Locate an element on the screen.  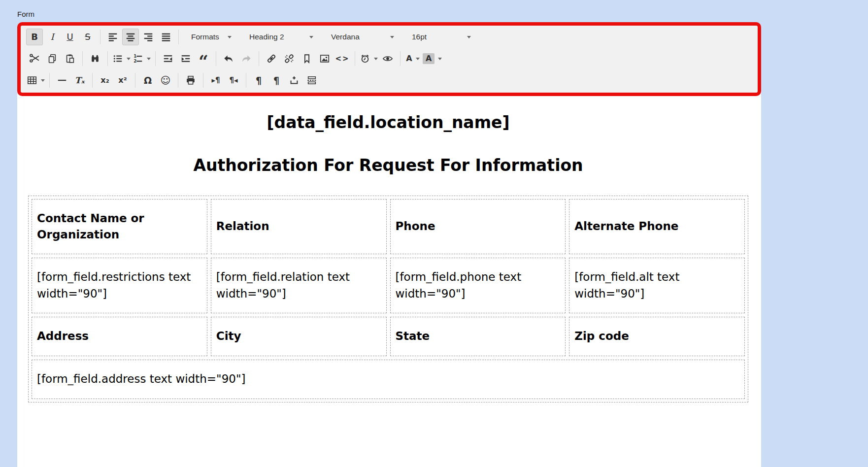
undo-arrow-icon is located at coordinates (229, 59).